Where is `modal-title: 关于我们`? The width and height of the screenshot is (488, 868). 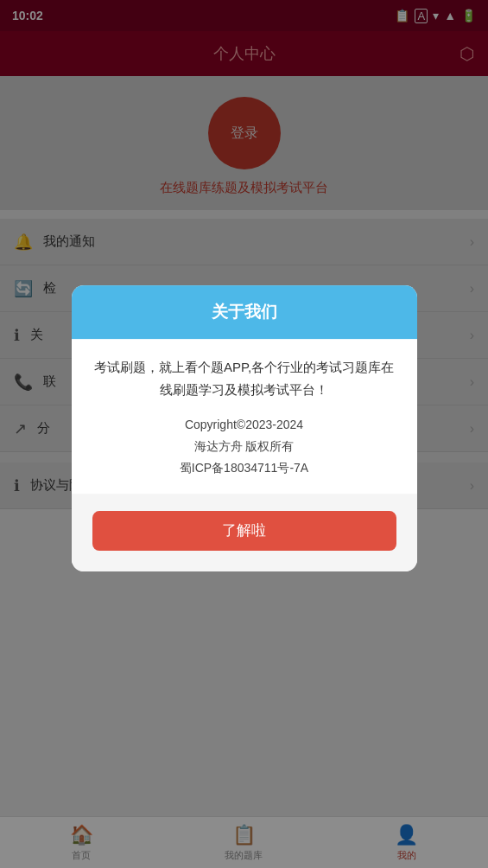 modal-title: 关于我们 is located at coordinates (244, 311).